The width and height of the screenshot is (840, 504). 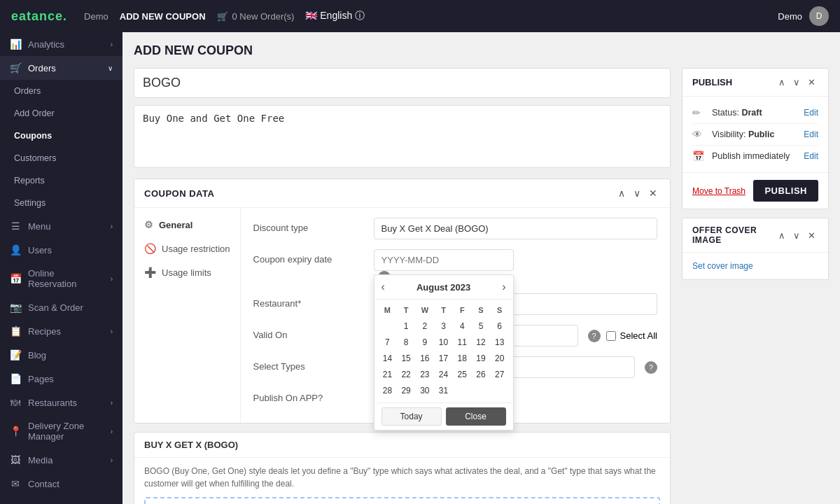 What do you see at coordinates (594, 336) in the screenshot?
I see `valid-on-help-icon: ?` at bounding box center [594, 336].